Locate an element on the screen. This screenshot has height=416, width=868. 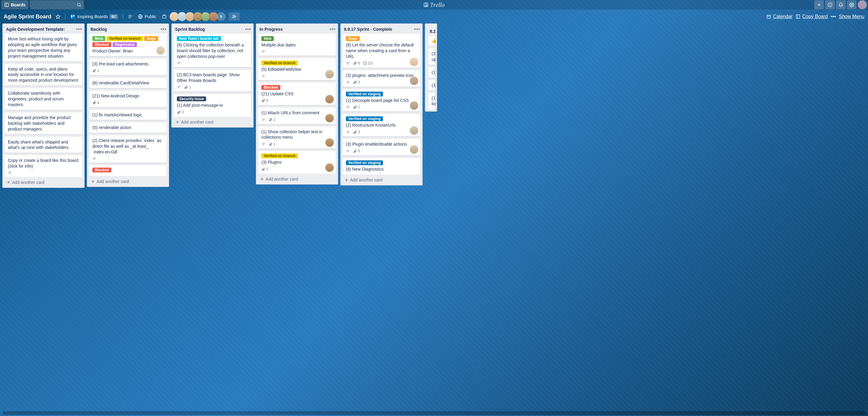
notifications-button is located at coordinates (841, 5).